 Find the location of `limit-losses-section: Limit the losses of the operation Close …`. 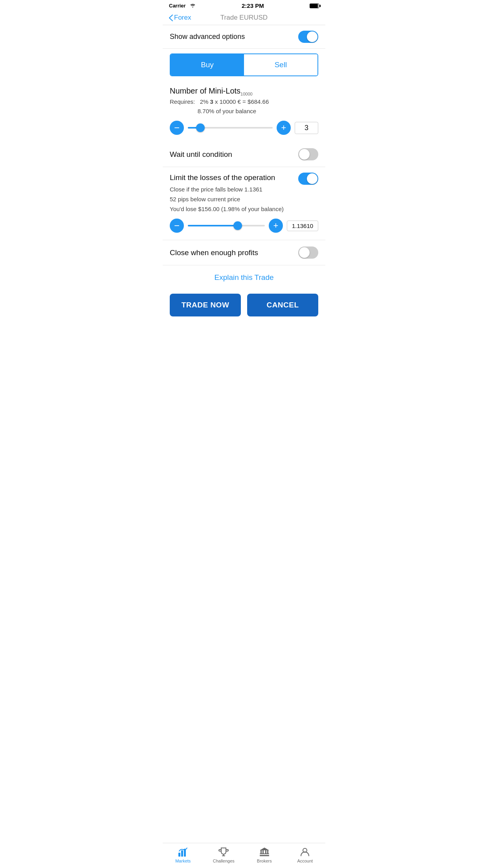

limit-losses-section: Limit the losses of the operation Close … is located at coordinates (244, 204).